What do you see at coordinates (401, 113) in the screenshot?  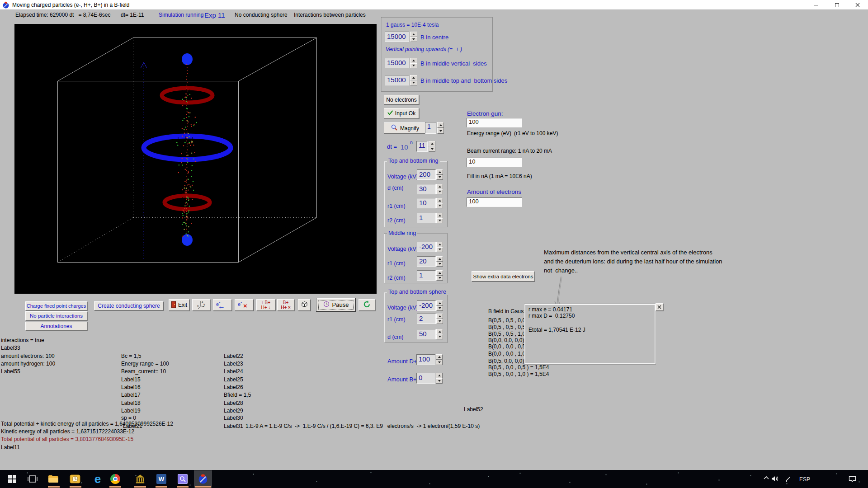 I see `input-ok-button: Input Ok` at bounding box center [401, 113].